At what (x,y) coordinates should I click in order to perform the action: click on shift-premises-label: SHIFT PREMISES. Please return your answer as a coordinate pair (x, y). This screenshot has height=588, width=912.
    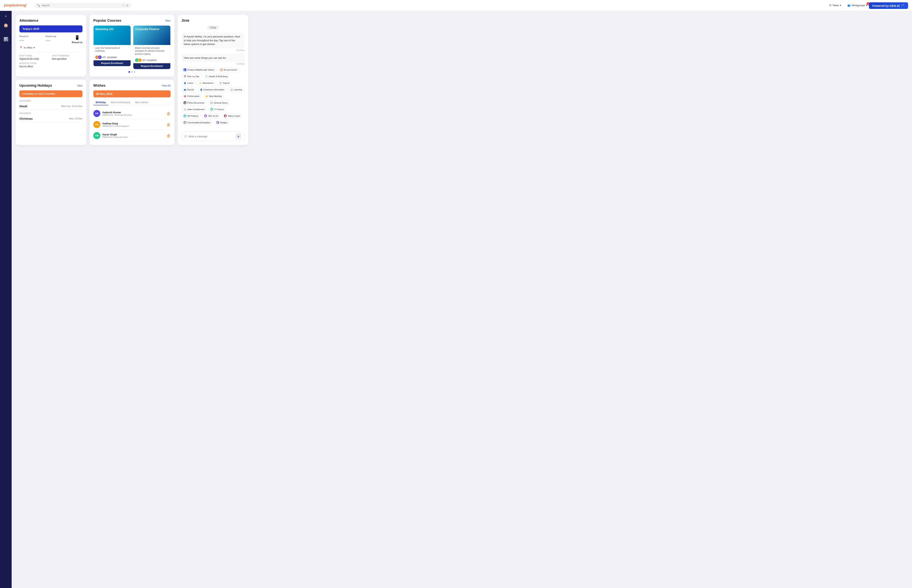
    Looking at the image, I should click on (67, 56).